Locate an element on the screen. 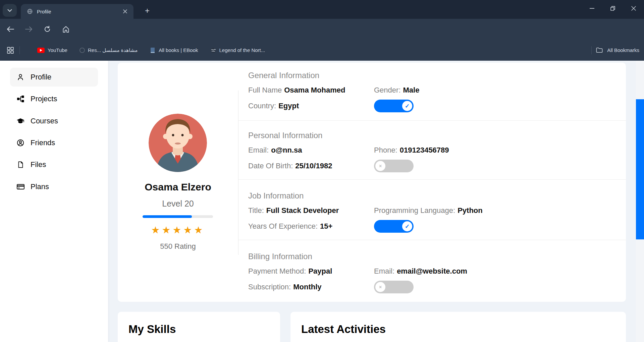  browser-tab-profile: Profile is located at coordinates (77, 11).